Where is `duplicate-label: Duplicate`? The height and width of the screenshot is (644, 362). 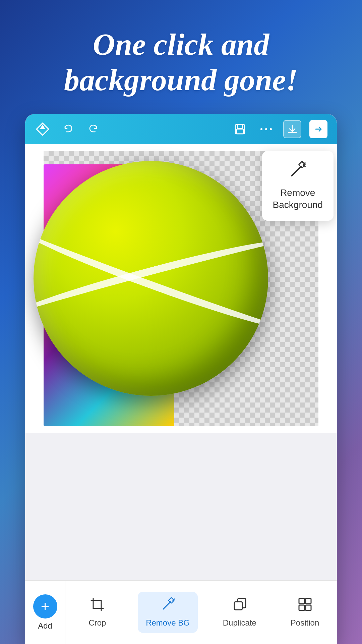 duplicate-label: Duplicate is located at coordinates (240, 623).